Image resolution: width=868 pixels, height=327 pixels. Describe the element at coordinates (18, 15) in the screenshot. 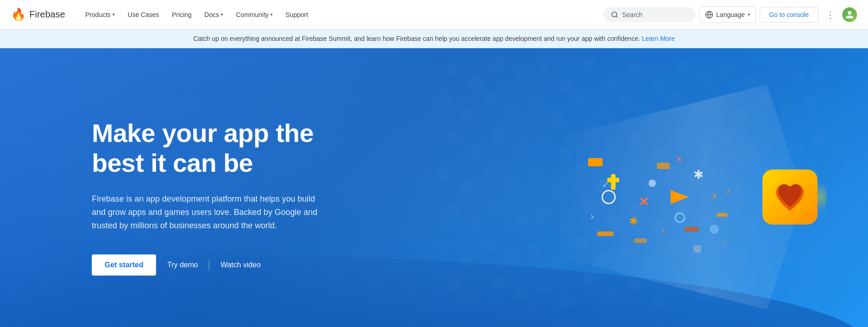

I see `logo-icon: 🔥` at that location.